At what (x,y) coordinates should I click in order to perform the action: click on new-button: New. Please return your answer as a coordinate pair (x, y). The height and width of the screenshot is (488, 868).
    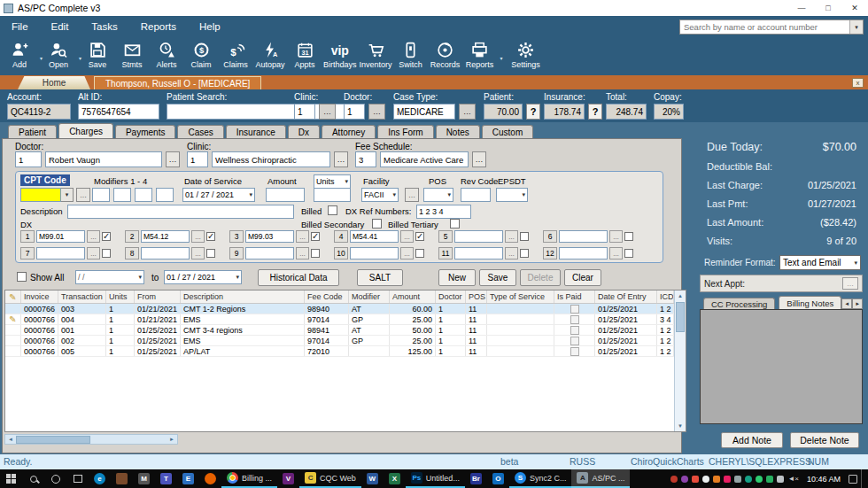
    Looking at the image, I should click on (457, 278).